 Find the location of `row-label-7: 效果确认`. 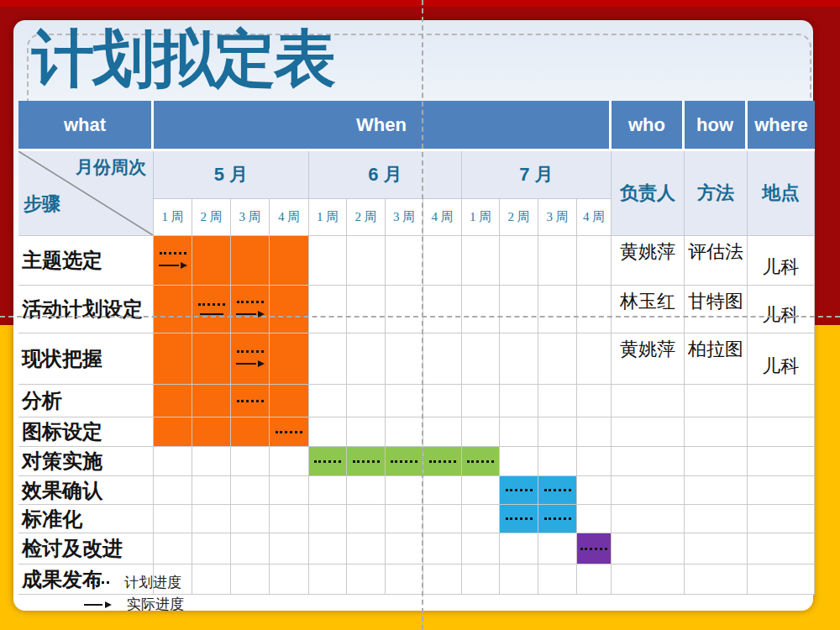

row-label-7: 效果确认 is located at coordinates (86, 491).